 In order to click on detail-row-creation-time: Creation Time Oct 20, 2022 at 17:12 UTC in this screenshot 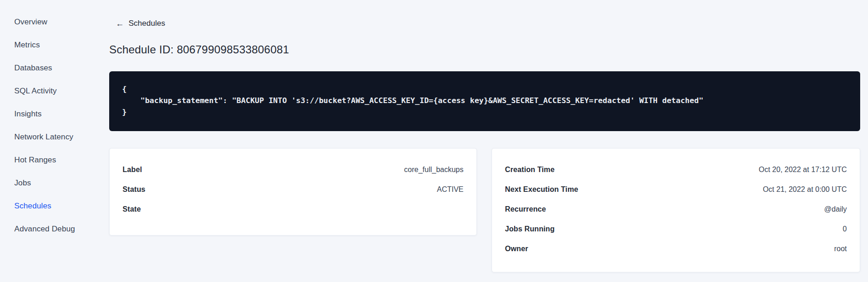, I will do `click(676, 169)`.